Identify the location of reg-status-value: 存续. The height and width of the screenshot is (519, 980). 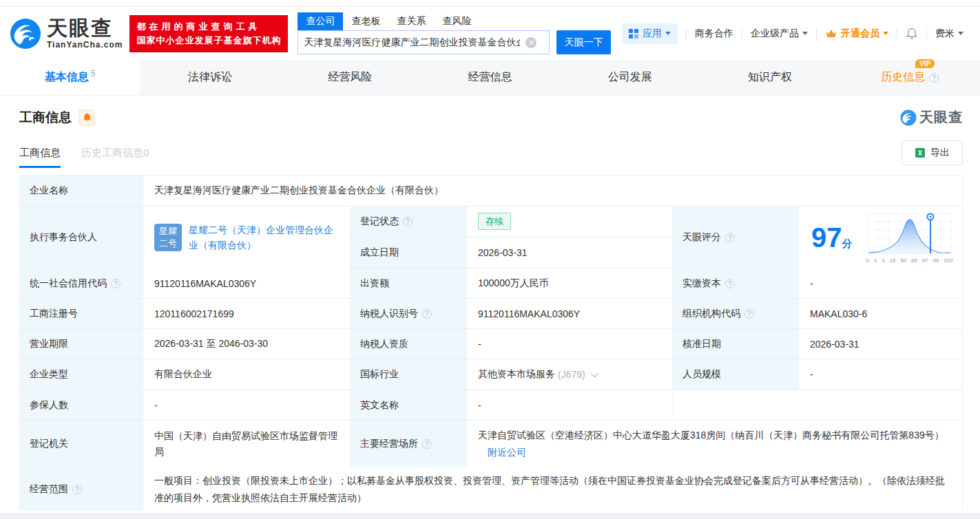
(570, 222).